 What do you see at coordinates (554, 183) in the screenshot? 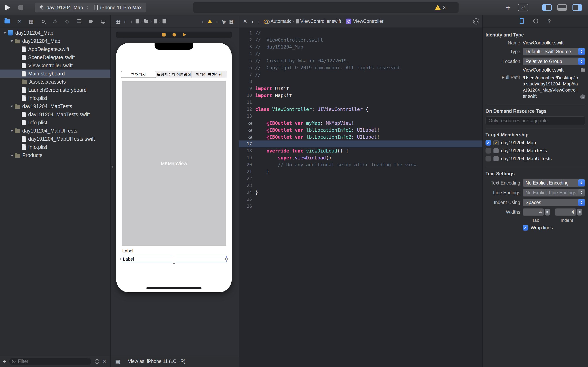
I see `text-encoding-dropdown: No Explicit Encoding` at bounding box center [554, 183].